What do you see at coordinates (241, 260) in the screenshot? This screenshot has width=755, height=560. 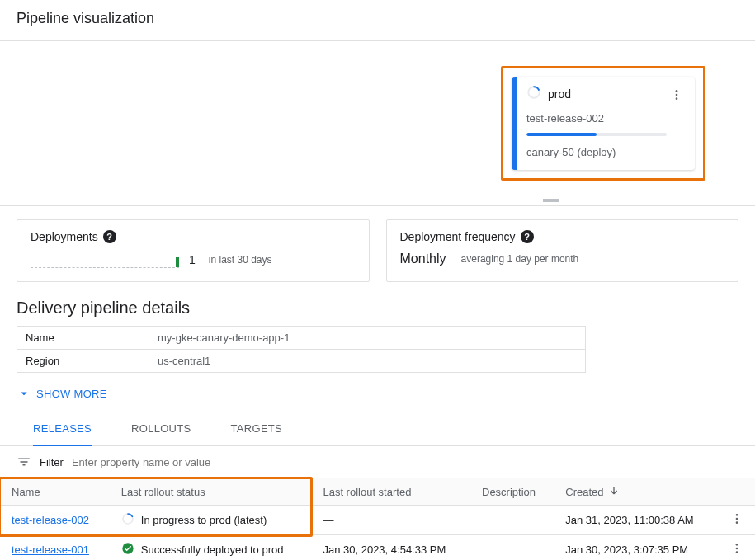 I see `deployments-suffix: in last 30 days` at bounding box center [241, 260].